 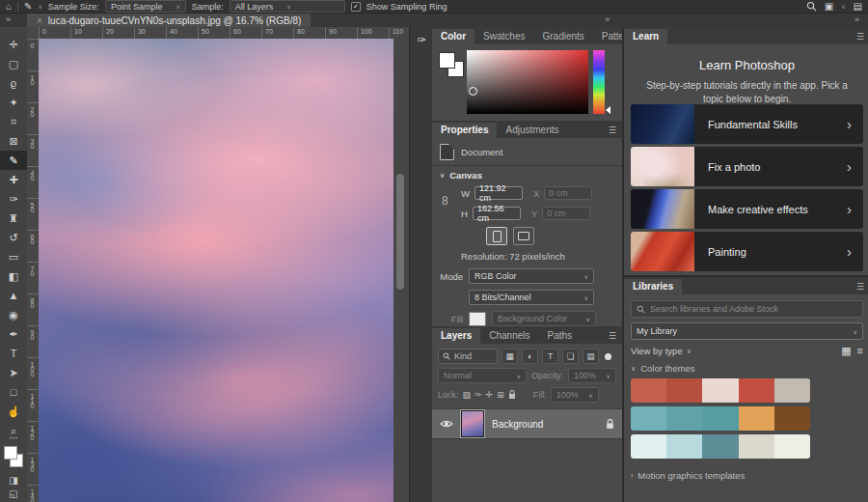 What do you see at coordinates (746, 166) in the screenshot?
I see `learn-item-fix-a-photo: Fix a photo ›` at bounding box center [746, 166].